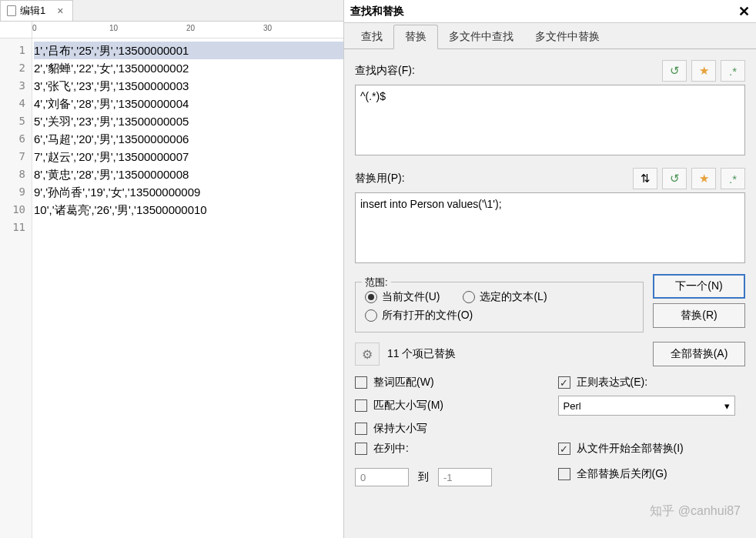 The height and width of the screenshot is (538, 756). What do you see at coordinates (727, 406) in the screenshot?
I see `chevron-down-icon: ▾` at bounding box center [727, 406].